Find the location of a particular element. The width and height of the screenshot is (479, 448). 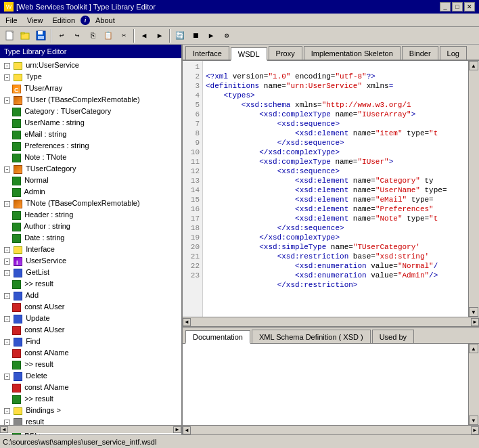

title-bar: W [Web Services Toolkit ] Type Library E… is located at coordinates (240, 7).